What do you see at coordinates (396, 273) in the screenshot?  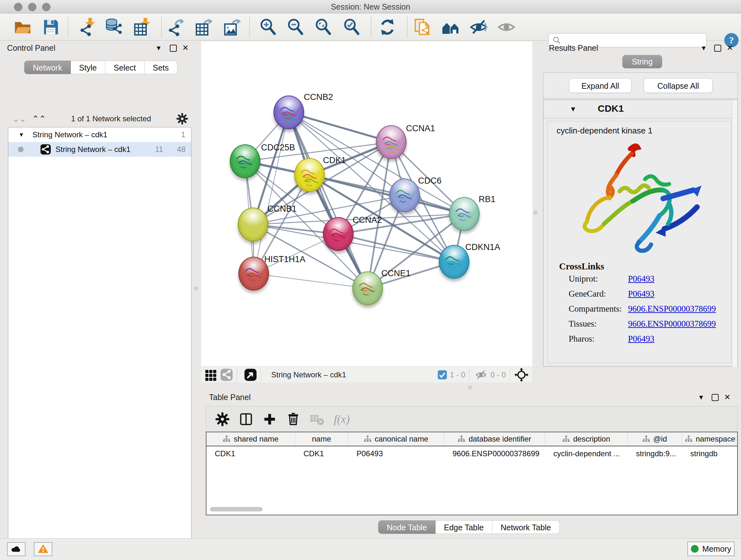 I see `node-label-ccne1: CCNE1` at bounding box center [396, 273].